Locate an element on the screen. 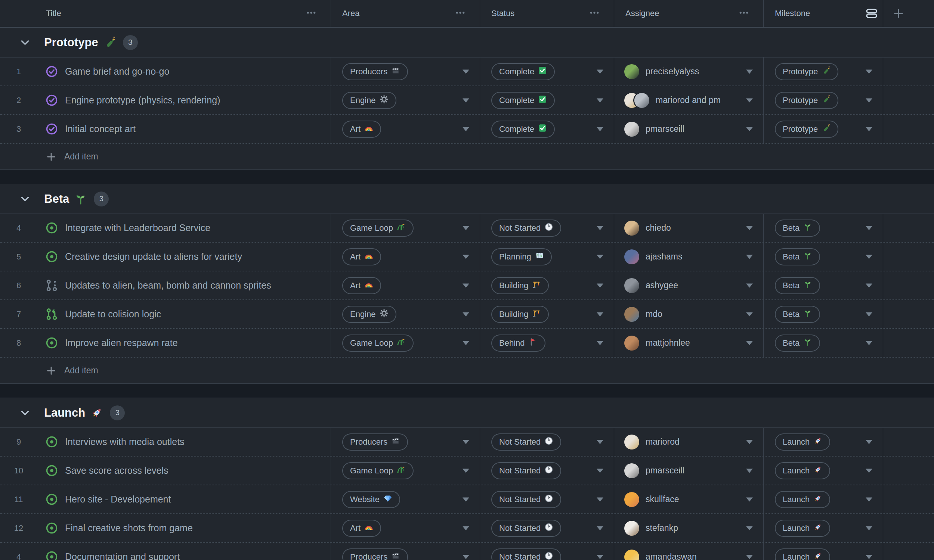 Image resolution: width=934 pixels, height=560 pixels. status-pill: Building is located at coordinates (520, 286).